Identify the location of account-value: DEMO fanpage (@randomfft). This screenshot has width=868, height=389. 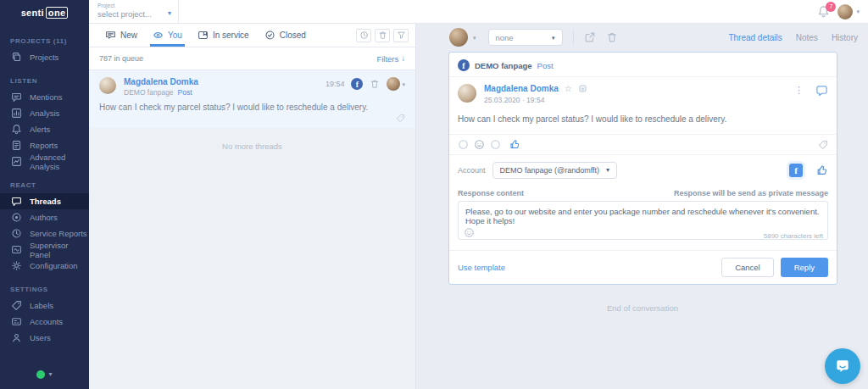
(550, 170).